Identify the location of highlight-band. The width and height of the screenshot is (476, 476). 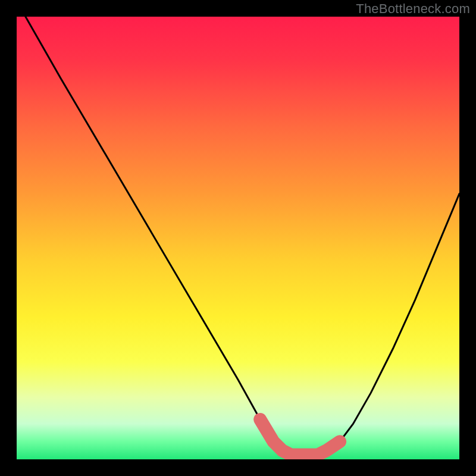
(300, 437).